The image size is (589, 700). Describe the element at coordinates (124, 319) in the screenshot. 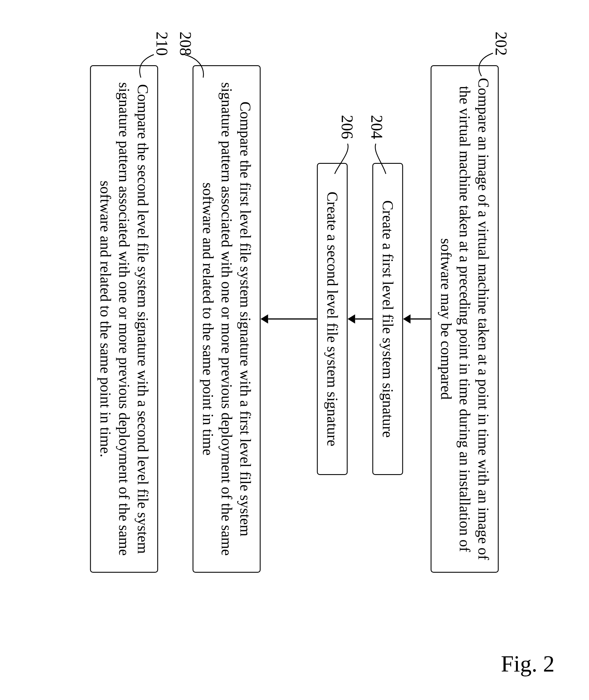

I see `step-row-210: 210 Compare the second level file system…` at that location.